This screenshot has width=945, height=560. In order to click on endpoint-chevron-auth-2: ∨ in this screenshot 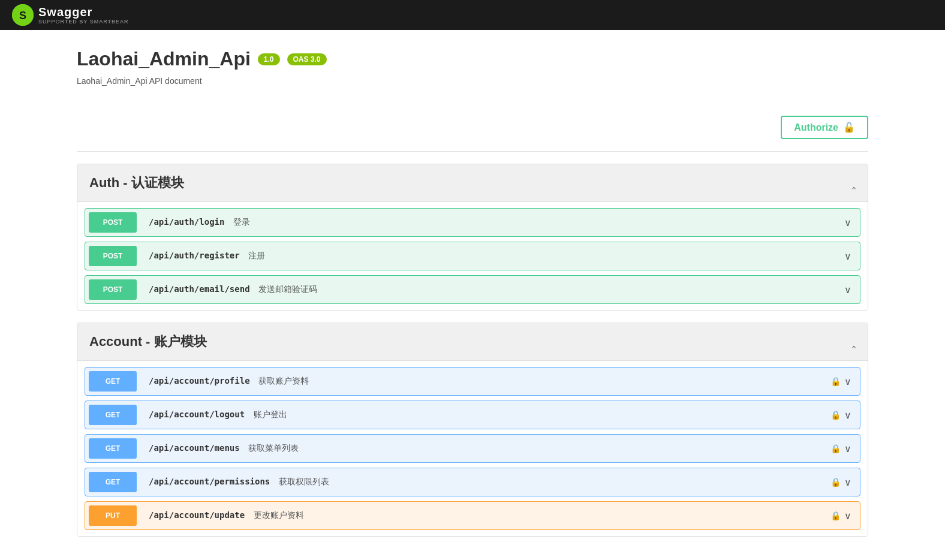, I will do `click(848, 290)`.